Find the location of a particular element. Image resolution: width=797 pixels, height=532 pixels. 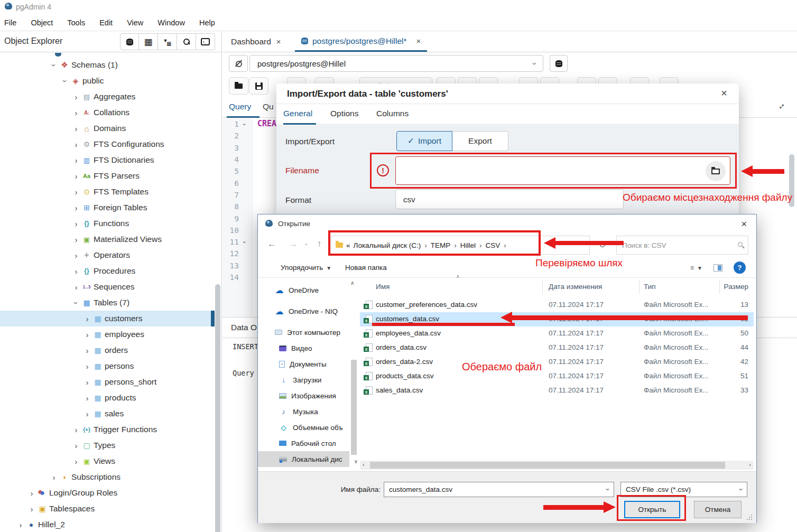

search-input: Поиск в: CSV is located at coordinates (682, 245).